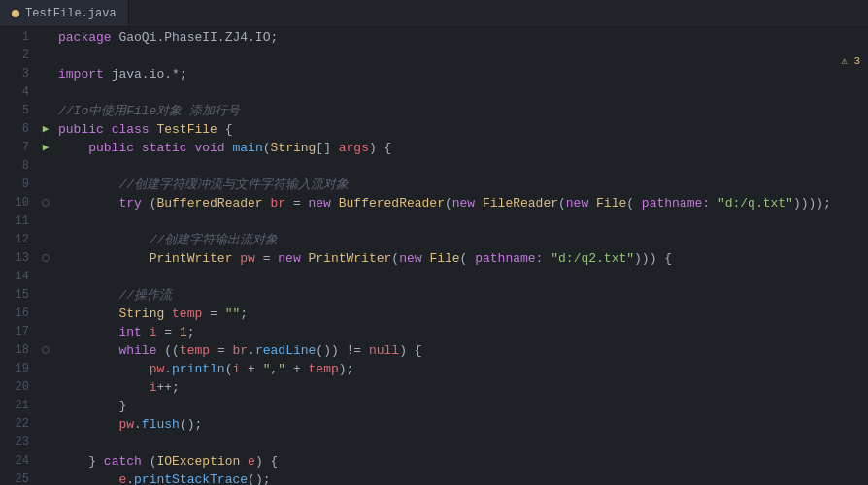  I want to click on code-line: int i = 1;, so click(463, 332).